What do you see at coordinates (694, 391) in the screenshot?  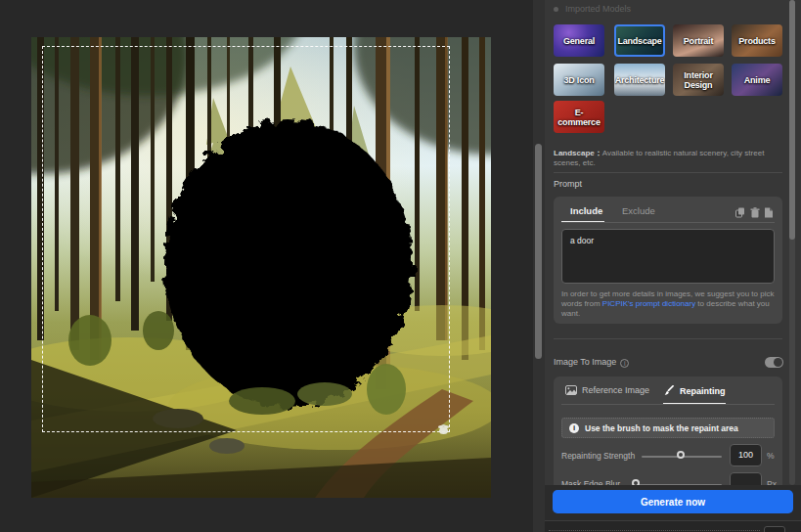 I see `tab-repainting: Repainting` at bounding box center [694, 391].